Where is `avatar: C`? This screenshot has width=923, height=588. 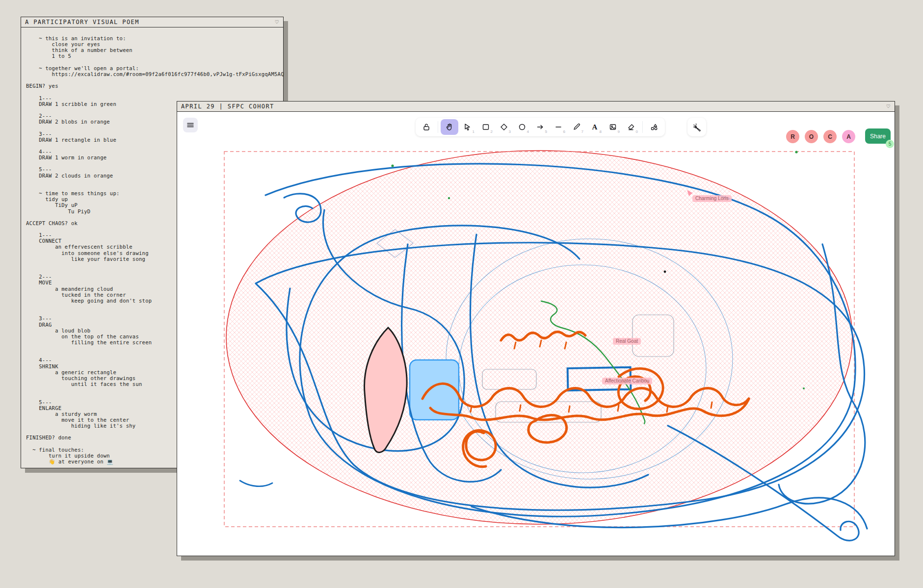
avatar: C is located at coordinates (830, 136).